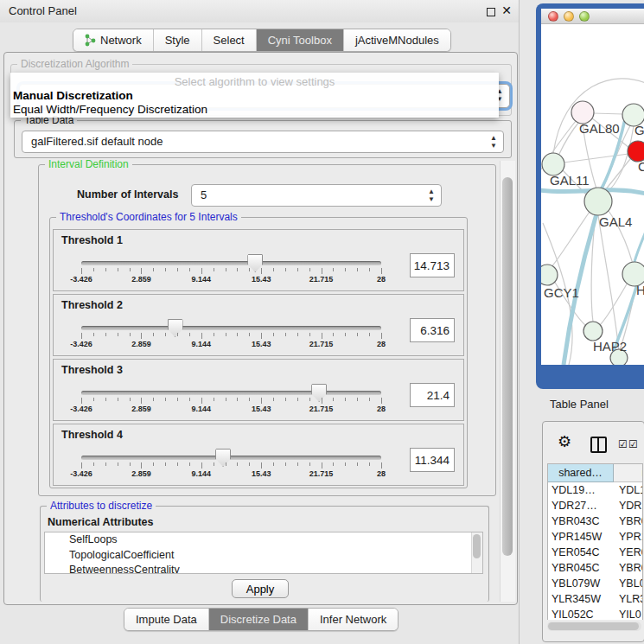  I want to click on table-row: YDR27…YDR2, so click(596, 506).